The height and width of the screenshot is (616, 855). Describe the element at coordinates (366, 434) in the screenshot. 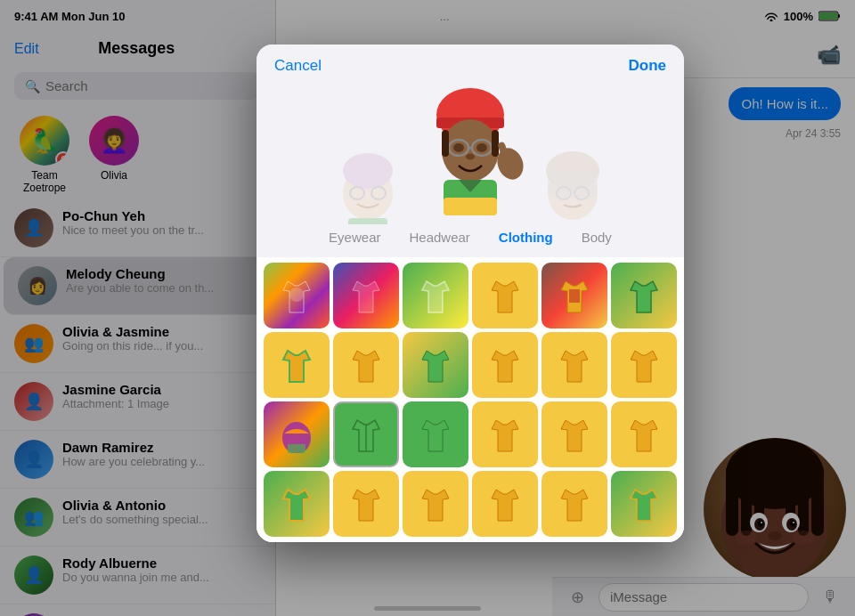

I see `clothing-item-13-selected` at that location.